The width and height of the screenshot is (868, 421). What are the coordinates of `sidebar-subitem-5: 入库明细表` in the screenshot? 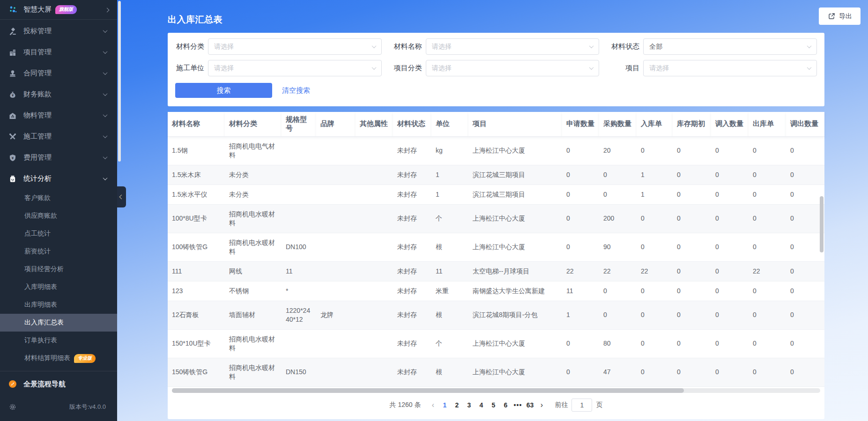 It's located at (59, 287).